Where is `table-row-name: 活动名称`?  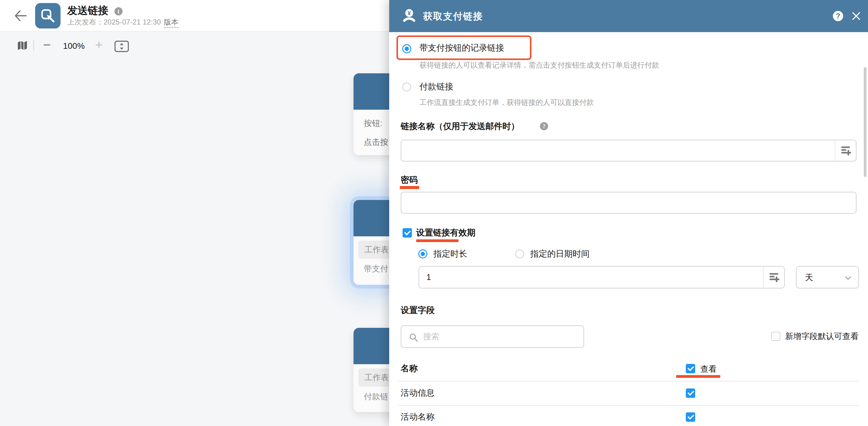 table-row-name: 活动名称 is located at coordinates (418, 417).